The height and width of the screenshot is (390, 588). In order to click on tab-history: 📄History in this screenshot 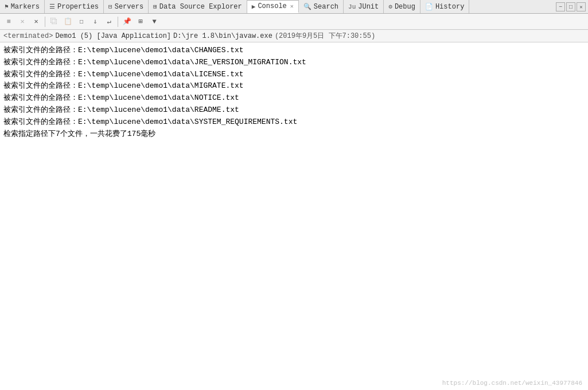, I will do `click(445, 7)`.